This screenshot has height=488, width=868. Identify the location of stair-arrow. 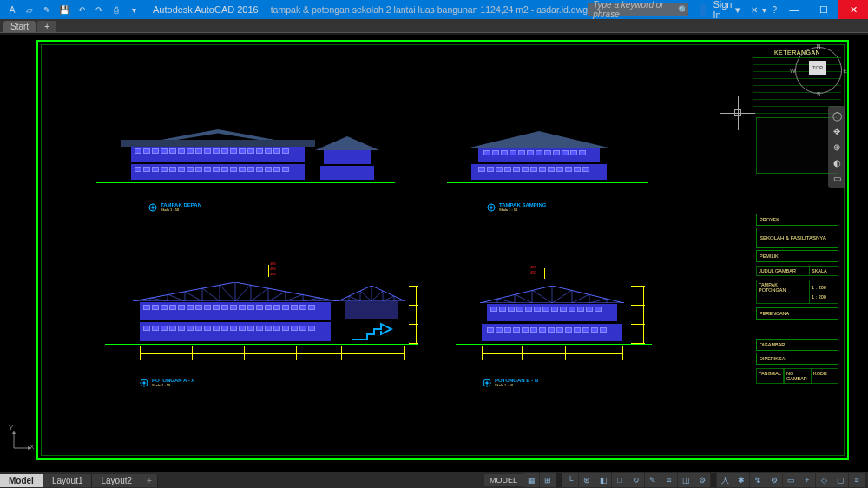
(372, 330).